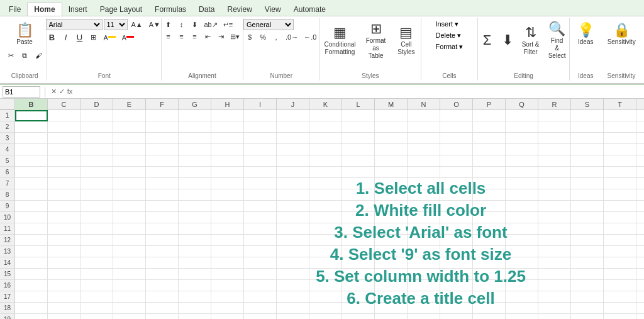 This screenshot has height=319, width=644. Describe the element at coordinates (620, 229) in the screenshot. I see `cell-T11` at that location.